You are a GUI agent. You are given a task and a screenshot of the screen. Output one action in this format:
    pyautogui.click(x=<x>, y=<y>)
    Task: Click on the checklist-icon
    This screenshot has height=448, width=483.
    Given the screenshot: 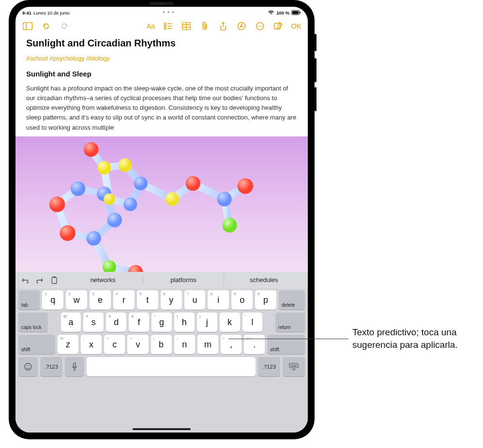 What is the action you would take?
    pyautogui.click(x=168, y=26)
    